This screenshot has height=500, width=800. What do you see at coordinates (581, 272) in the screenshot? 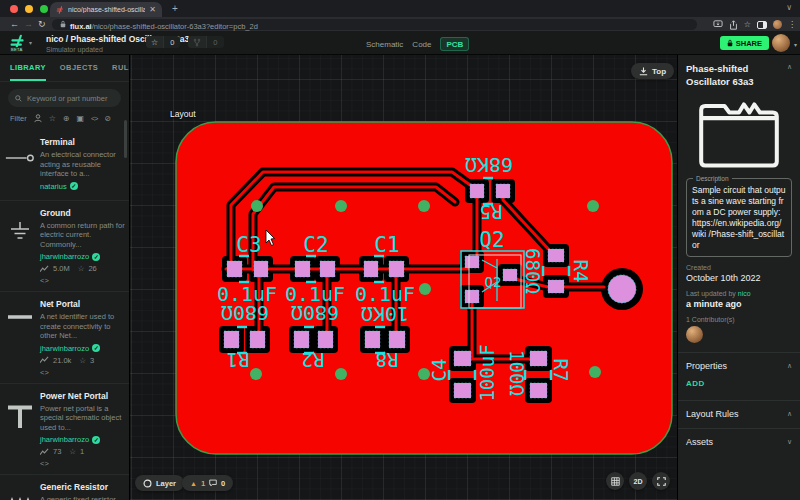
I see `silkscreen-label-R4: R4` at bounding box center [581, 272].